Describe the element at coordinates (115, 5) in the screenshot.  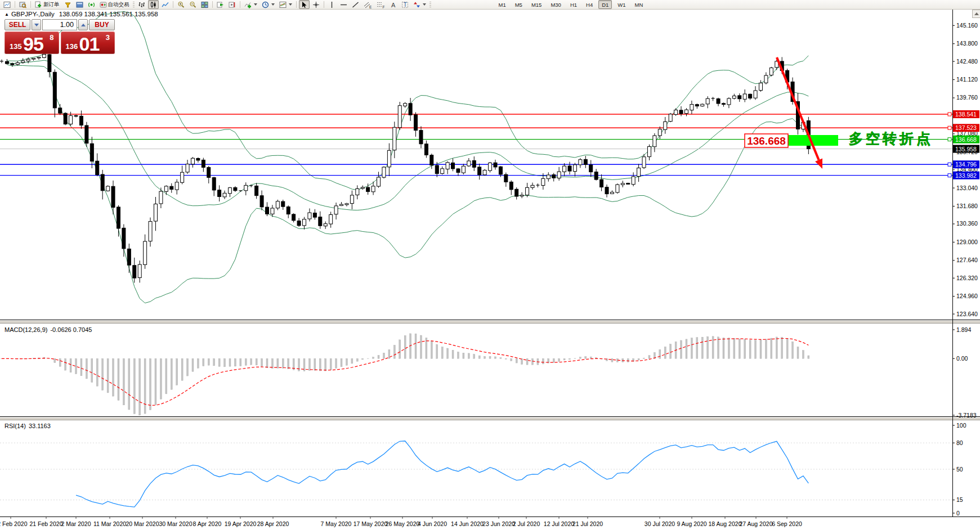
I see `autotrading-button: 自动交易` at that location.